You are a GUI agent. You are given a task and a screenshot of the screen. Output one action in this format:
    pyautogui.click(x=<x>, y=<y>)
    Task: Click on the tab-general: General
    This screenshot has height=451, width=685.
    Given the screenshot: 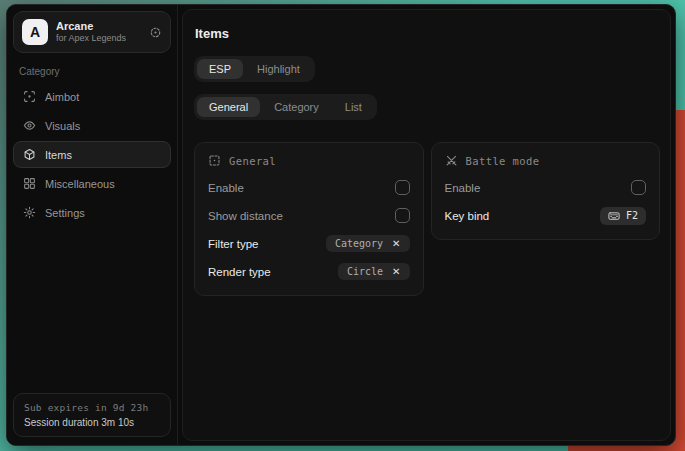 What is the action you would take?
    pyautogui.click(x=228, y=107)
    